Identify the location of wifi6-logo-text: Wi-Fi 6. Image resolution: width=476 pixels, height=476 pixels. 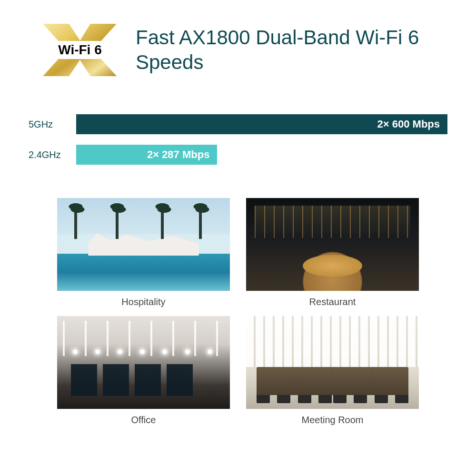
(80, 50).